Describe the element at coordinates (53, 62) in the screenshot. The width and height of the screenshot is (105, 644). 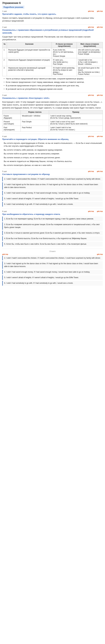
I see `table-row: 2 Нереальное будущее (предполагаемая сит…` at that location.